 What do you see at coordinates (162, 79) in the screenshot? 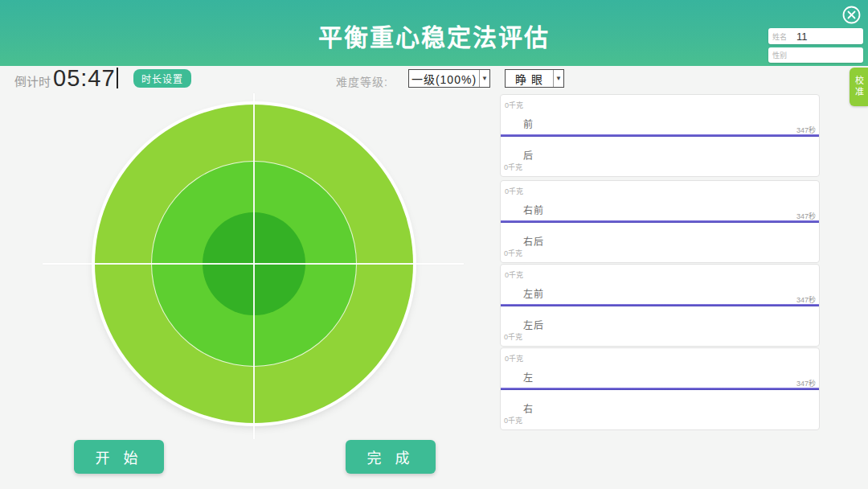
I see `duration-setting-button: 时长设置` at bounding box center [162, 79].